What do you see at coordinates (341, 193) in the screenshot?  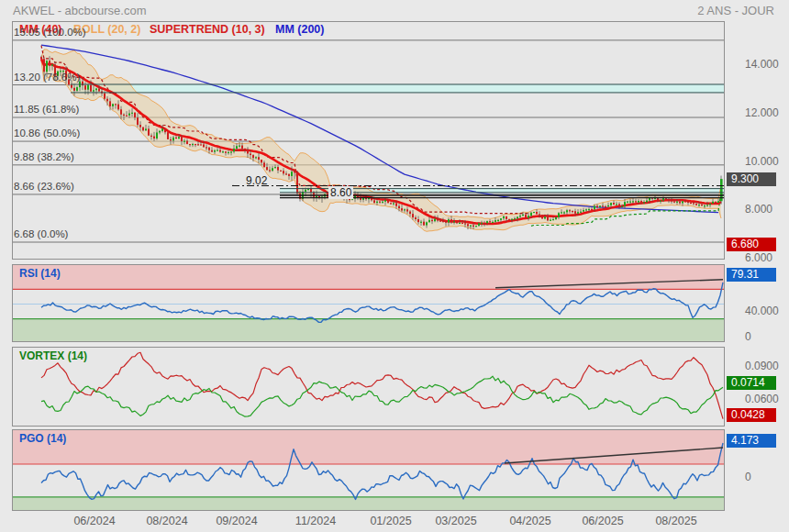 I see `support-level-label: 8.60` at bounding box center [341, 193].